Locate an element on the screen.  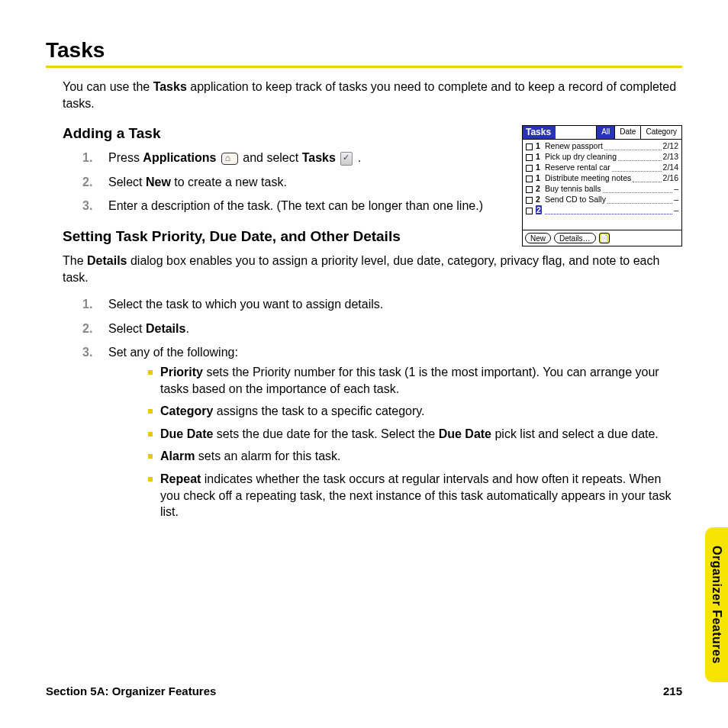
table-row: 1Pick up dry cleaning2/13 is located at coordinates (602, 157).